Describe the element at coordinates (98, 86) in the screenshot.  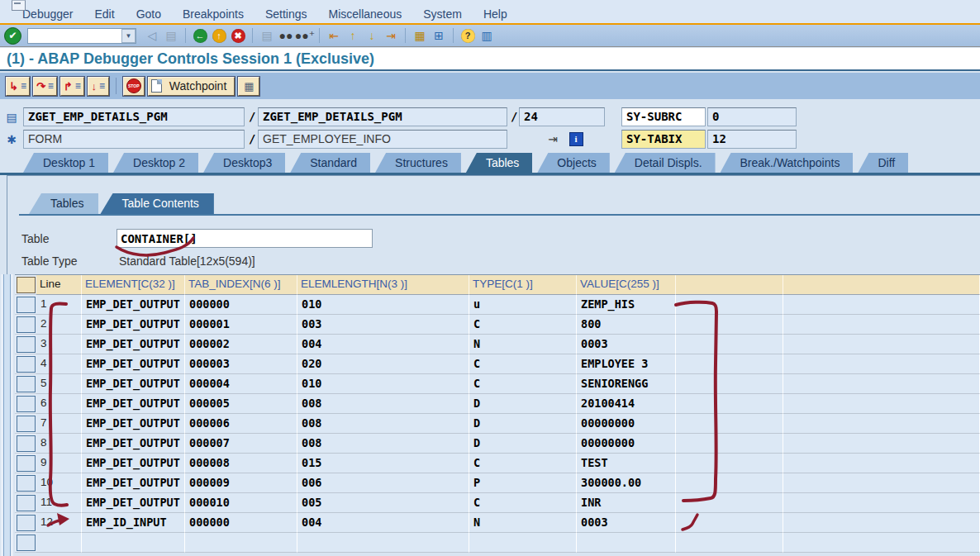
I see `continue-button: ↓≡` at that location.